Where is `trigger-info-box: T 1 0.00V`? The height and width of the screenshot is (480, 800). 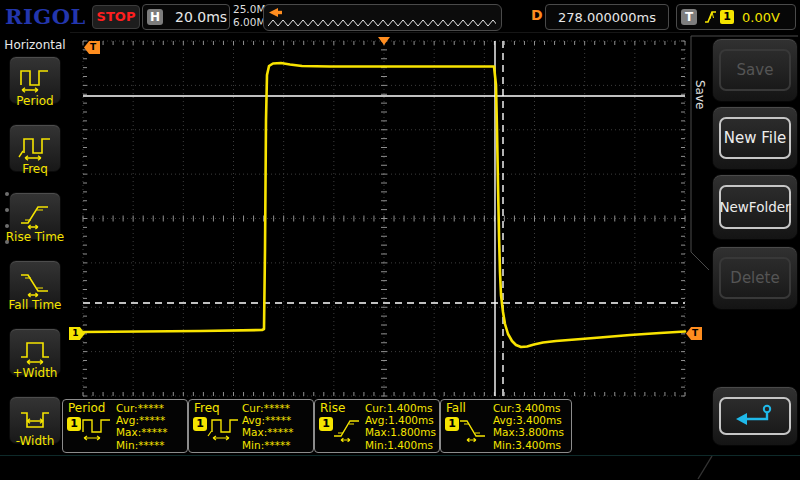
trigger-info-box: T 1 0.00V is located at coordinates (736, 17).